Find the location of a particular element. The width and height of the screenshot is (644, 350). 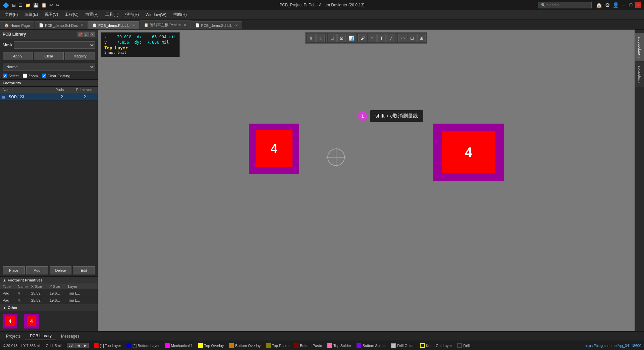

mini-pad-2: 4 is located at coordinates (32, 321).